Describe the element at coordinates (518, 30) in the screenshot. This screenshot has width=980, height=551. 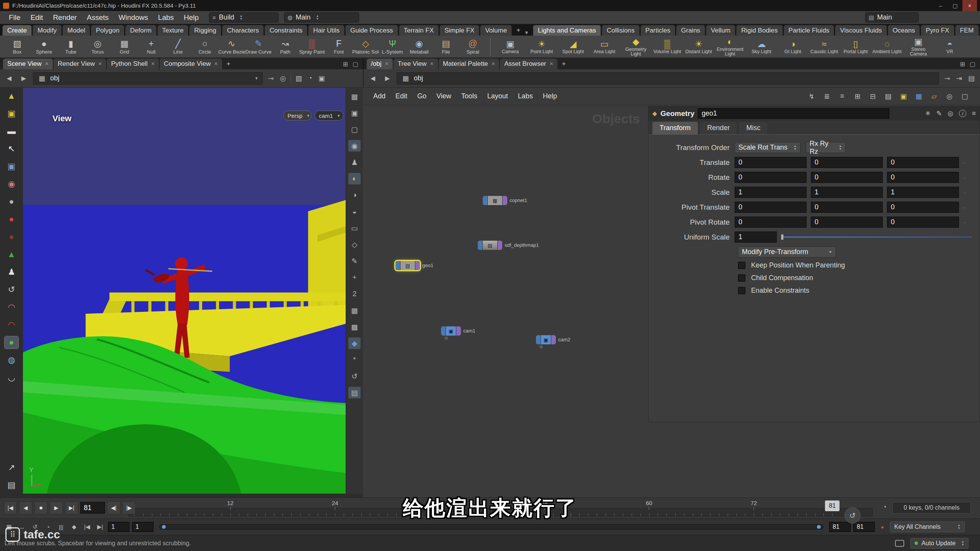
I see `add-shelf-tab-button: +` at that location.